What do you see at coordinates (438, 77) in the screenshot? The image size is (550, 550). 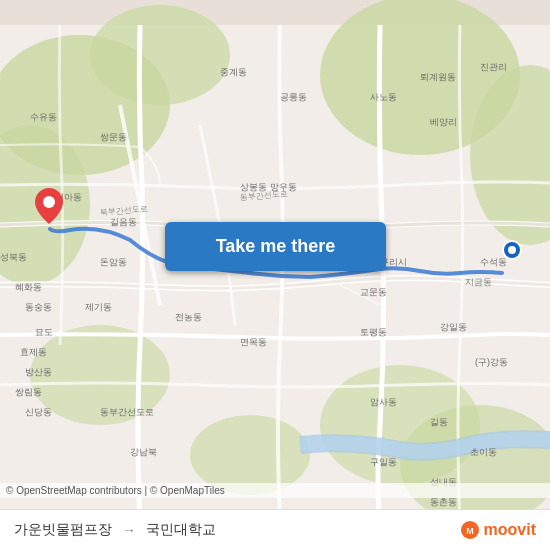 I see `svg-text: 퇴계원동` at bounding box center [438, 77].